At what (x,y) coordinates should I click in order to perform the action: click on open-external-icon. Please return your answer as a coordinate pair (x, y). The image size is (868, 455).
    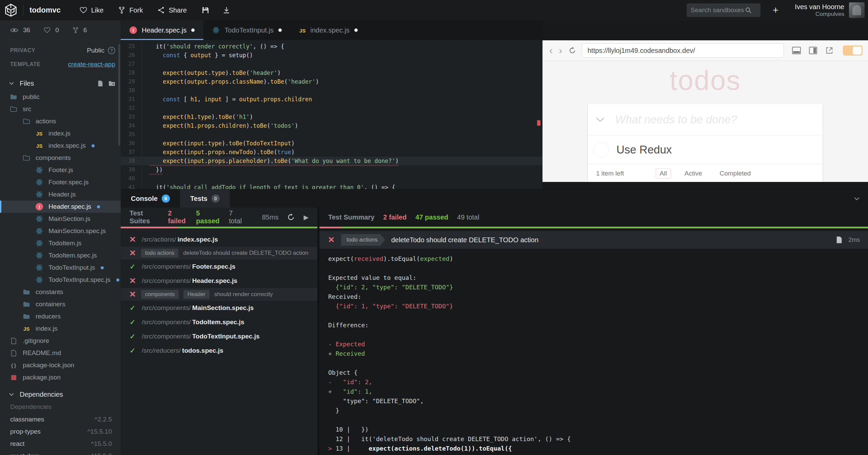
    Looking at the image, I should click on (829, 50).